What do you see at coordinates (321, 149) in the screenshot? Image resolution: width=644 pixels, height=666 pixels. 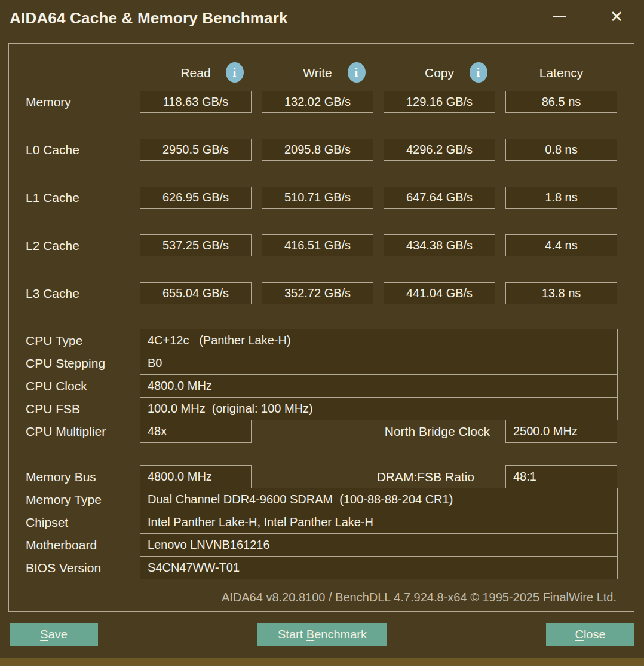 I see `table-row: L0 Cache 2950.5 GB/s 2095.8 GB/s 4296.2 …` at bounding box center [321, 149].